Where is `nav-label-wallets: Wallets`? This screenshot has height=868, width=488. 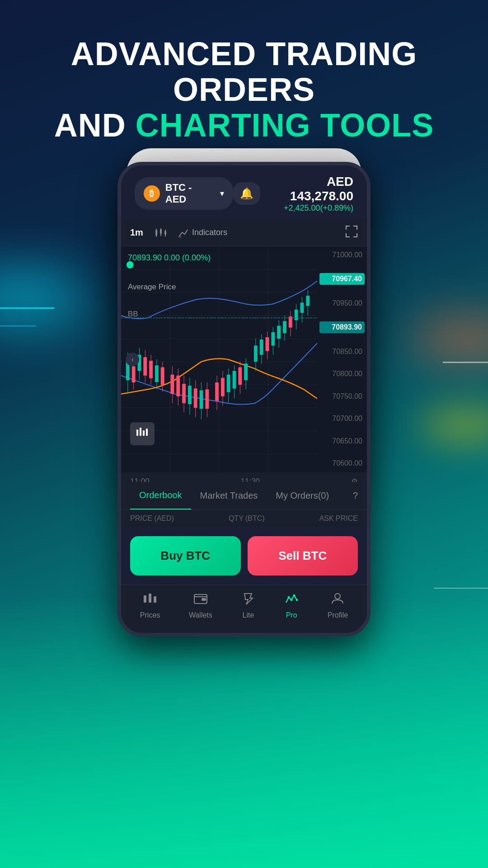 nav-label-wallets: Wallets is located at coordinates (201, 615).